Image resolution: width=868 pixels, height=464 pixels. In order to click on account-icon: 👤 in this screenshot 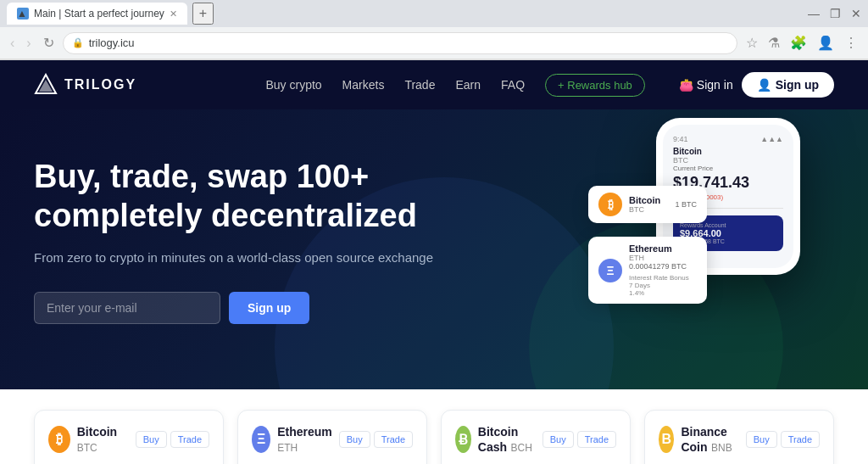, I will do `click(826, 42)`.